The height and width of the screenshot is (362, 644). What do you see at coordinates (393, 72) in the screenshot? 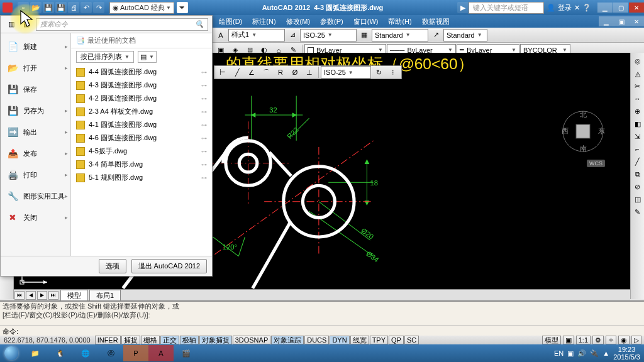
I see `dim-more-icon: ⁝` at bounding box center [393, 72].